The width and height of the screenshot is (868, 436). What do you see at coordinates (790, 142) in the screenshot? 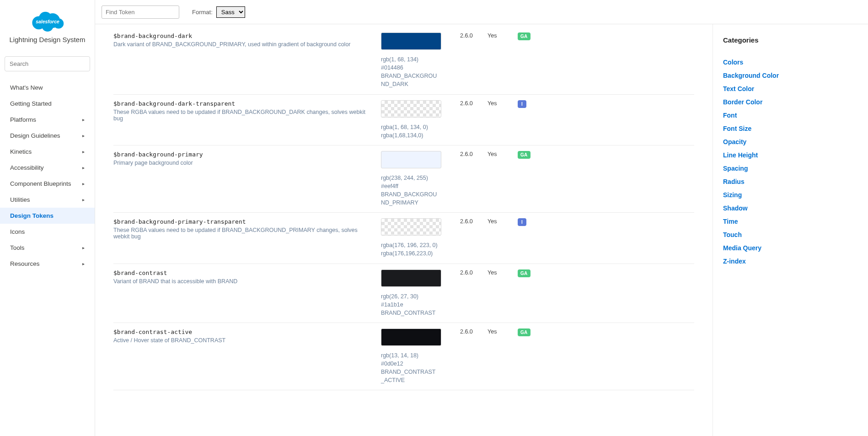
I see `category-link-opacity: Opacity` at bounding box center [790, 142].